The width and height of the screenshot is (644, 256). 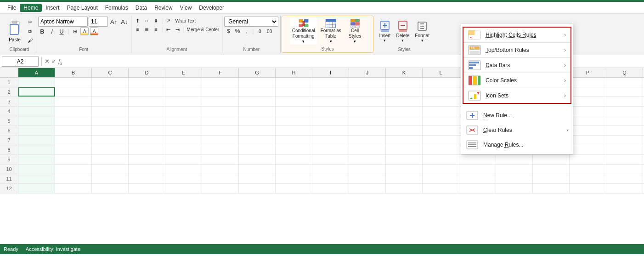 What do you see at coordinates (514, 159) in the screenshot?
I see `cell-N9` at bounding box center [514, 159].